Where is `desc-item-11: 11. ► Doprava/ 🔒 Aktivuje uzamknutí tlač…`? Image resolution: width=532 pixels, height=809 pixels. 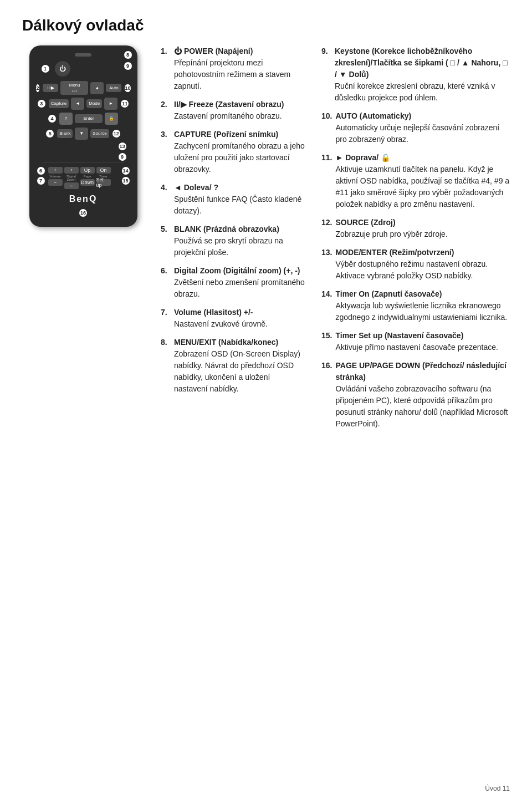 desc-item-11: 11. ► Doprava/ 🔒 Aktivuje uzamknutí tlač… is located at coordinates (416, 181).